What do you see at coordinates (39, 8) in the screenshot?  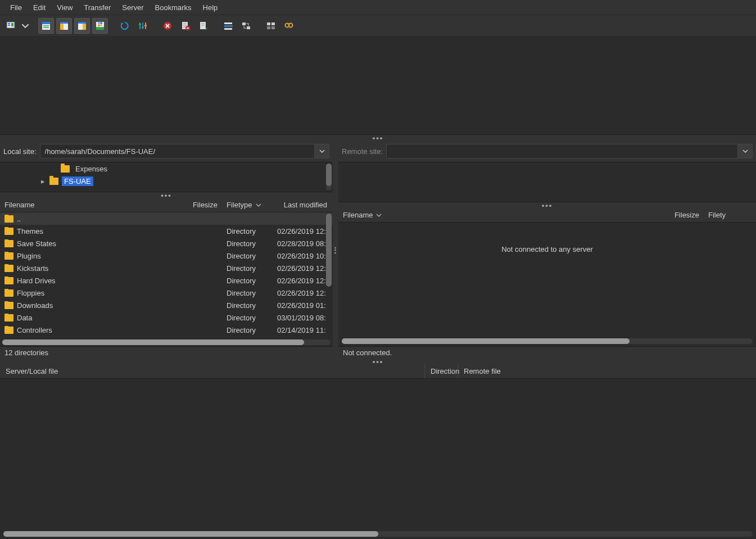 I see `menu-edit: Edit` at bounding box center [39, 8].